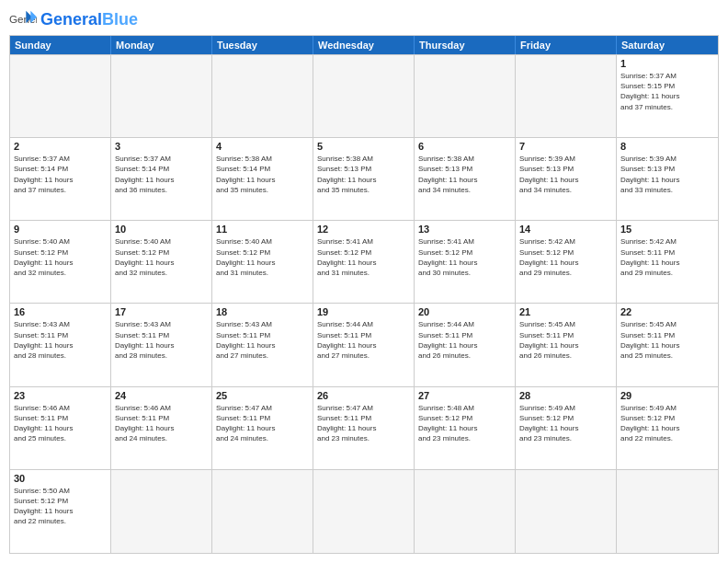 Image resolution: width=728 pixels, height=563 pixels. I want to click on calendar-cell: 8Sunrise: 5:39 AM Sunset: 5:13 PM Daylig…, so click(667, 179).